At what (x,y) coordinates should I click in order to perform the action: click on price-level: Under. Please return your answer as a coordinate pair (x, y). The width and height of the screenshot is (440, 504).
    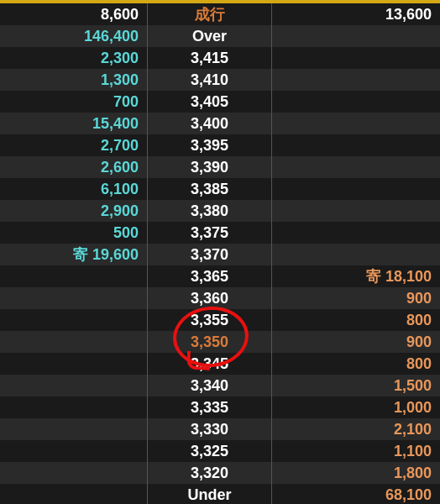
    Looking at the image, I should click on (210, 494).